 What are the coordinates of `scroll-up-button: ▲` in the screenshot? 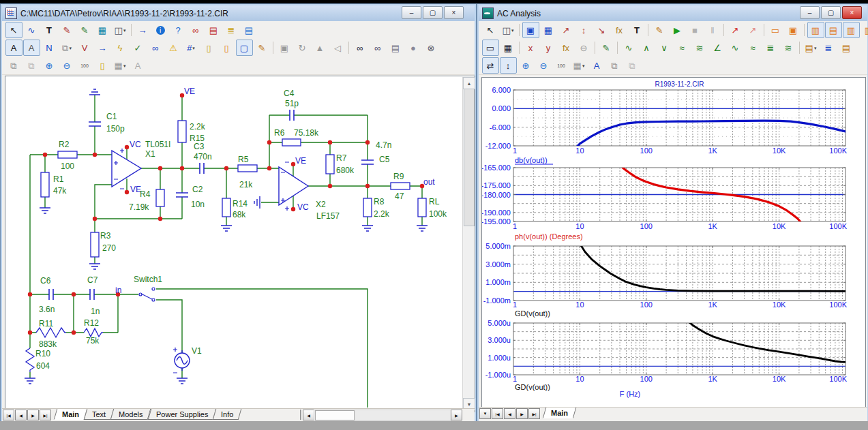 It's located at (469, 83).